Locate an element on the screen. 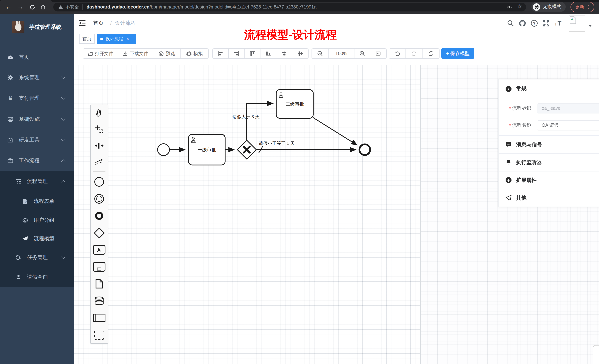  sidebar-item-task-mgmt: 任务管理 is located at coordinates (37, 258).